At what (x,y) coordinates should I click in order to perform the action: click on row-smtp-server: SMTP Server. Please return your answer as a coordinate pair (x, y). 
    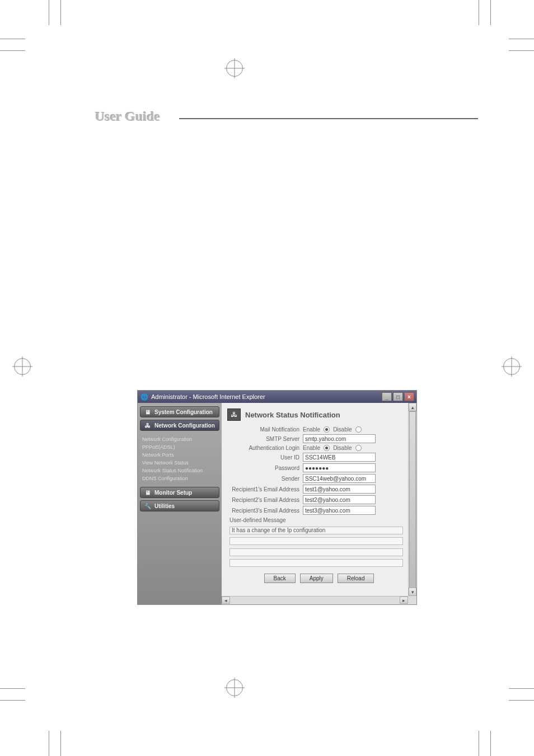
    Looking at the image, I should click on (319, 439).